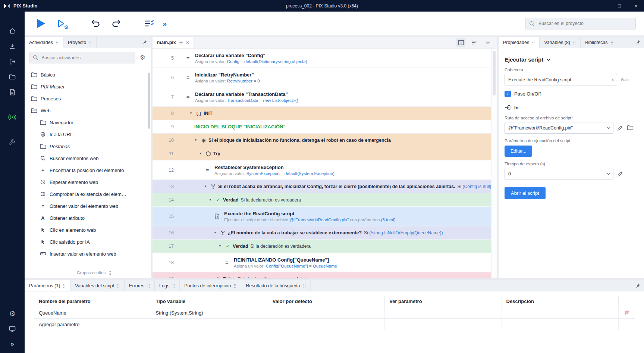  What do you see at coordinates (92, 325) in the screenshot?
I see `table-cell: Agregar parámetro` at bounding box center [92, 325].